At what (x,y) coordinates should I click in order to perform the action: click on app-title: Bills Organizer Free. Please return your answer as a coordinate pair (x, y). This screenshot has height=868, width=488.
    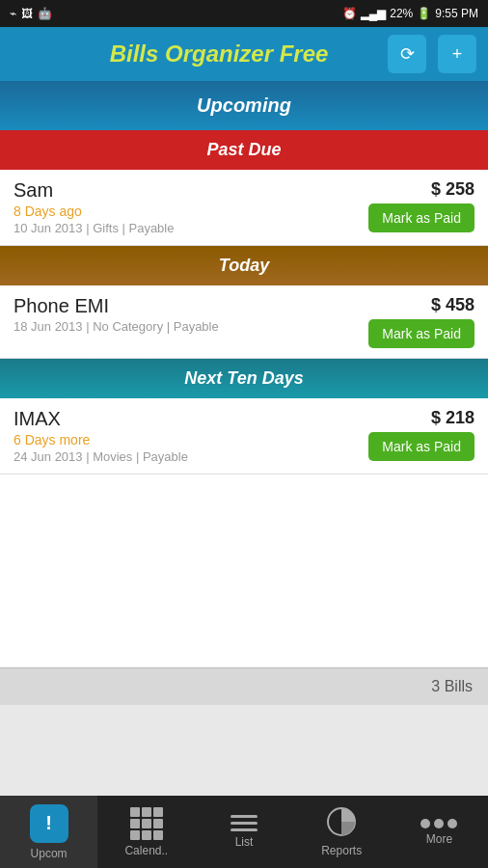
    Looking at the image, I should click on (219, 54).